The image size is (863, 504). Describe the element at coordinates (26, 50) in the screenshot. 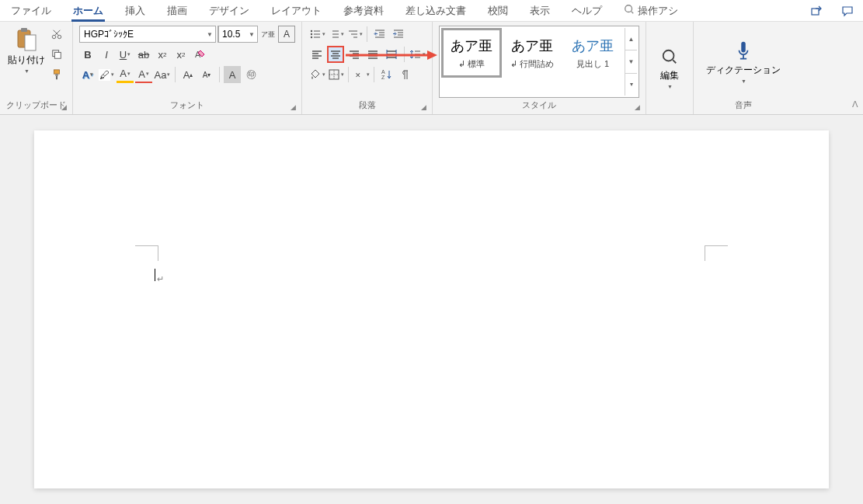

I see `paste-button: 貼り付け ▼` at that location.